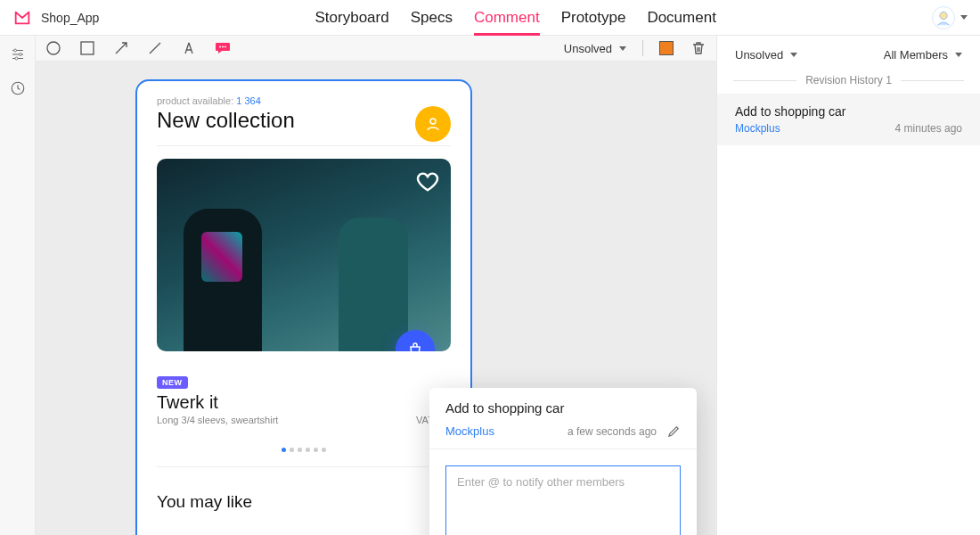 The height and width of the screenshot is (535, 980). What do you see at coordinates (304, 255) in the screenshot?
I see `product-image` at bounding box center [304, 255].